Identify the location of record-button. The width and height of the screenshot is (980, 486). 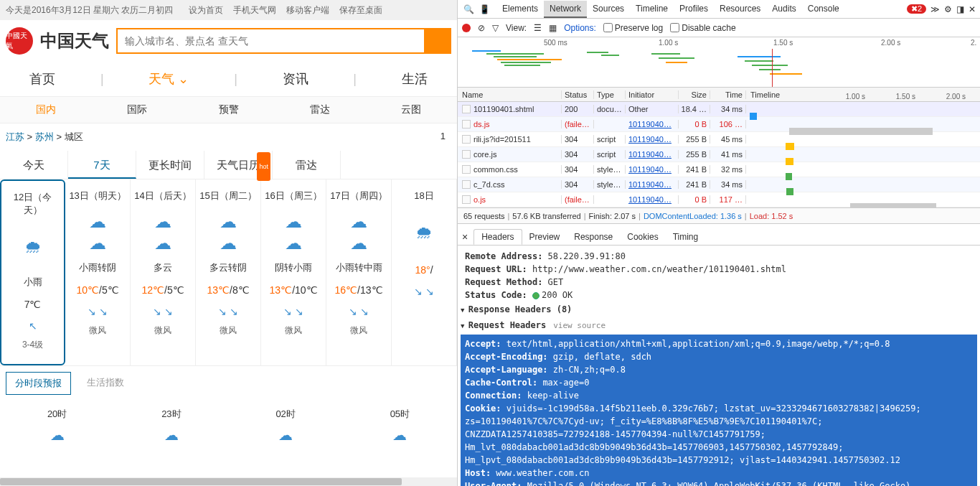
(466, 28).